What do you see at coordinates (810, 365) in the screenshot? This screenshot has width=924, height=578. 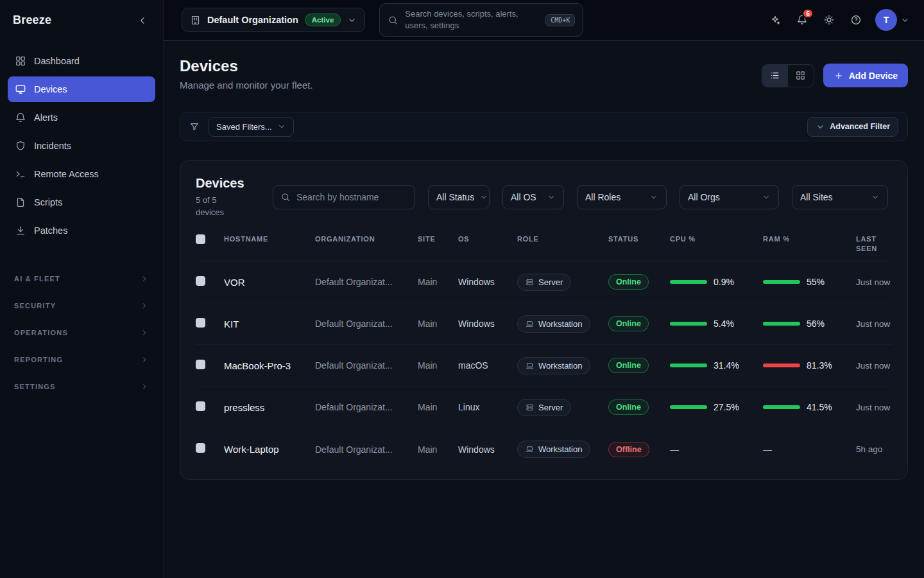 I see `ram-cell: 81.3%` at bounding box center [810, 365].